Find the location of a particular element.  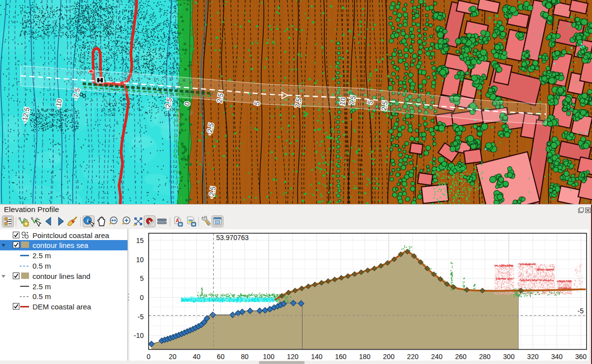

svg-text: 80 is located at coordinates (245, 357).